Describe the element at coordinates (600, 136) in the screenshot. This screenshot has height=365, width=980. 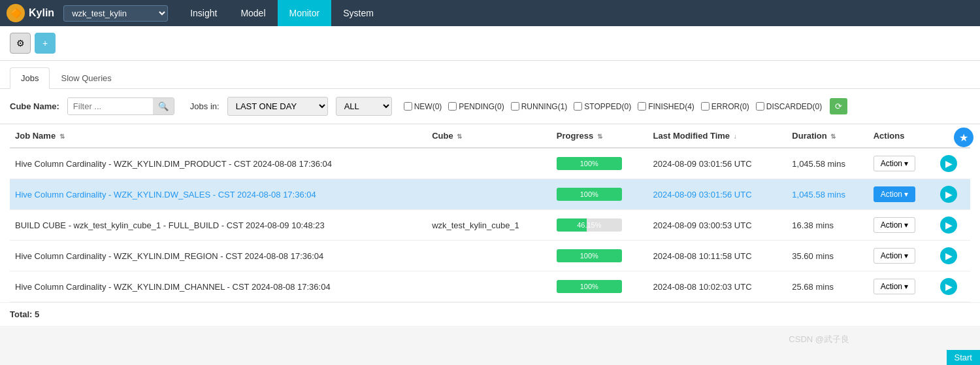
I see `sort-icon-progress: ⇅` at that location.